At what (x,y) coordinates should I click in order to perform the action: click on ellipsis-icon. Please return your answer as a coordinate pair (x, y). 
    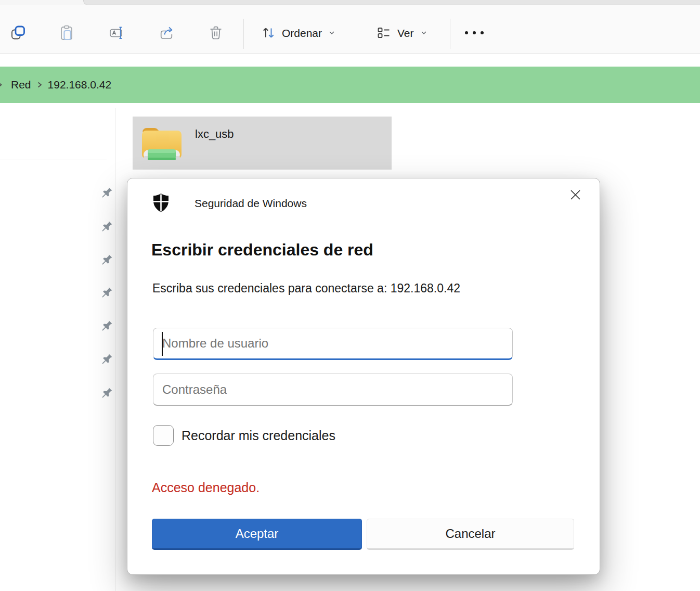
    Looking at the image, I should click on (474, 33).